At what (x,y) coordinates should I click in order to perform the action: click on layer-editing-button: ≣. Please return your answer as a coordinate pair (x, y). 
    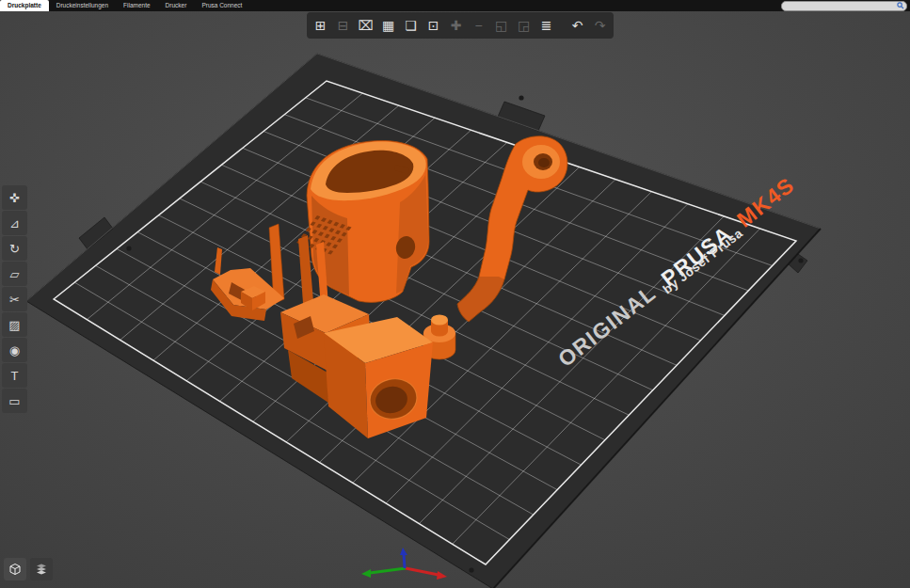
    Looking at the image, I should click on (546, 25).